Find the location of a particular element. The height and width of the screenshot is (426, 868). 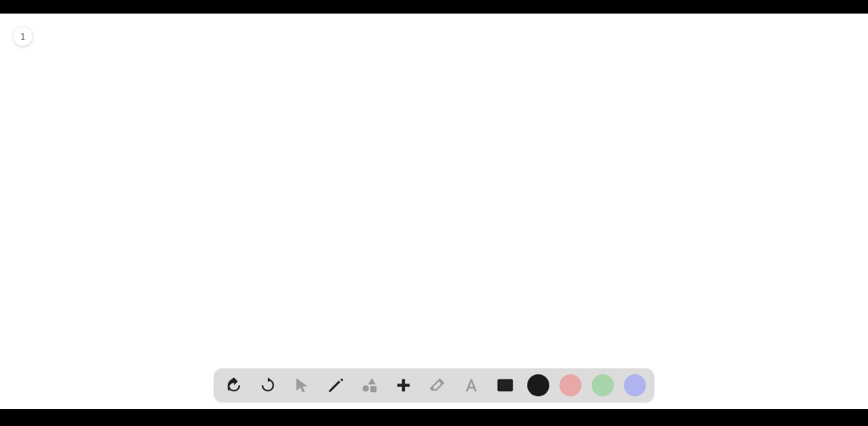

pencil-icon is located at coordinates (336, 385).